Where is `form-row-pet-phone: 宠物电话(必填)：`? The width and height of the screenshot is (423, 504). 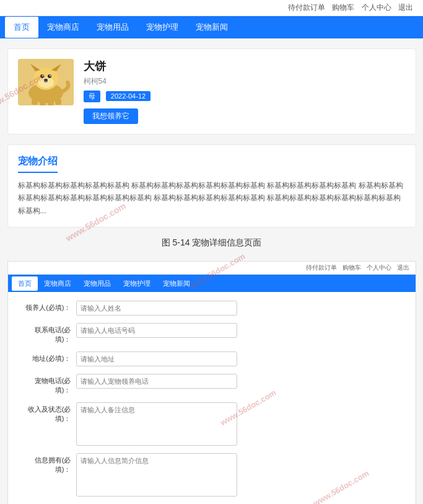
form-row-pet-phone: 宠物电话(必填)： is located at coordinates (212, 384).